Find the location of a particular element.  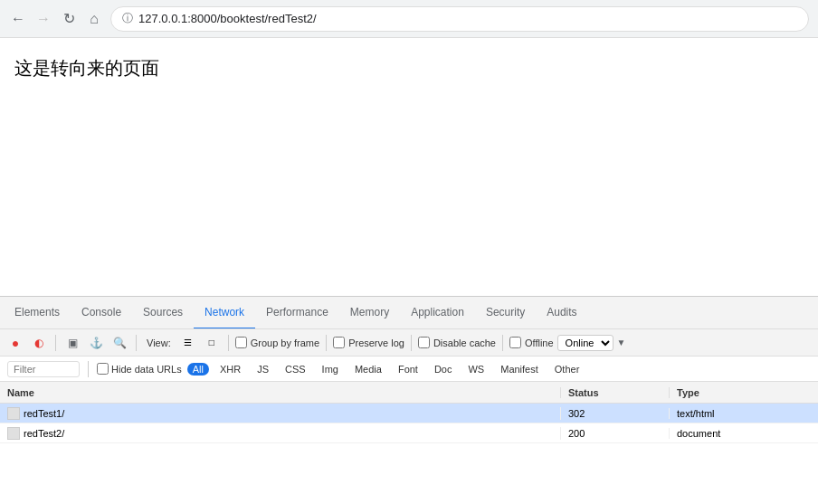

filter-bar: Hide data URLs All XHR JS CSS Img Media … is located at coordinates (409, 369).